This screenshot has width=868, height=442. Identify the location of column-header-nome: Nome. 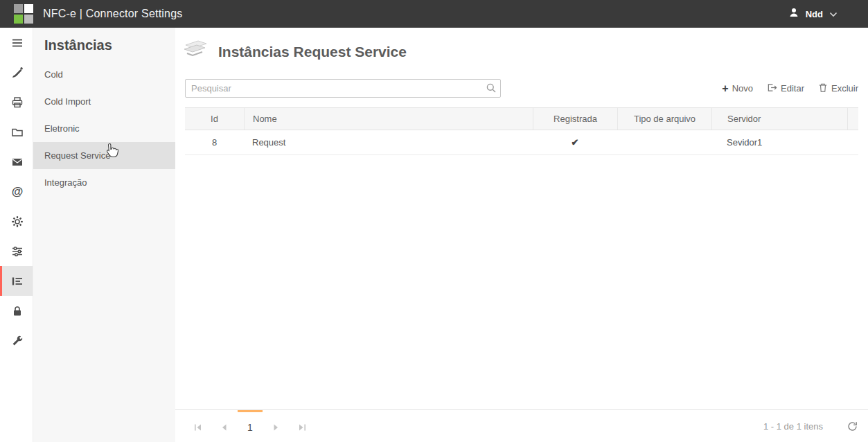
(388, 119).